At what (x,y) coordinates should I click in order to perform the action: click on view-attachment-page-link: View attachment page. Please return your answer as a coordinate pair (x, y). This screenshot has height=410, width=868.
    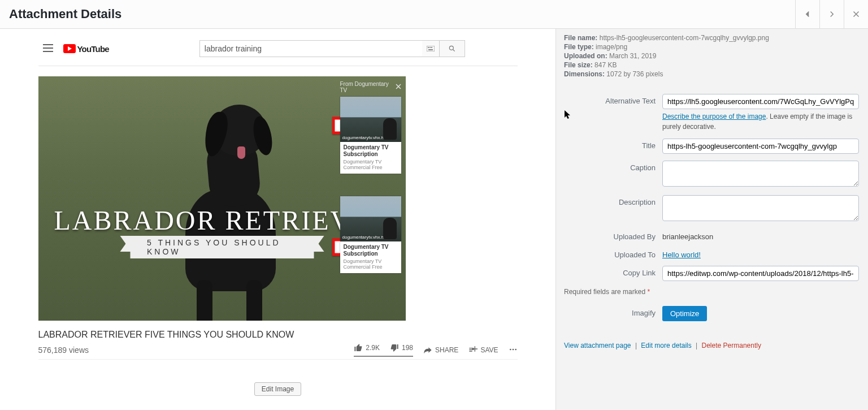
    Looking at the image, I should click on (598, 346).